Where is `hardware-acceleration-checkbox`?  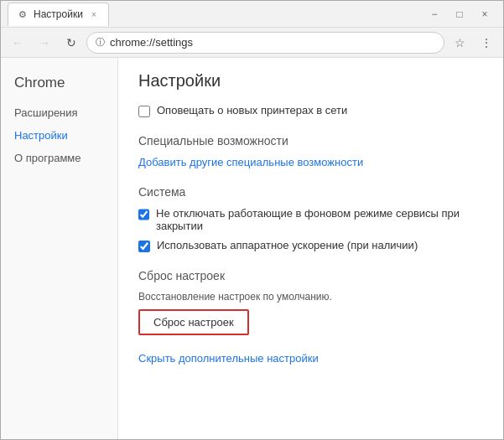 hardware-acceleration-checkbox is located at coordinates (144, 246).